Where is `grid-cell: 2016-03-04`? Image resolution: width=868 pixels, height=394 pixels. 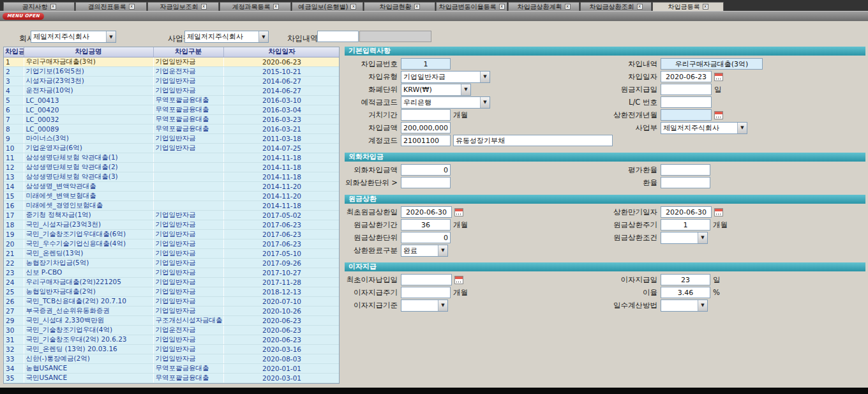 grid-cell: 2016-03-04 is located at coordinates (281, 110).